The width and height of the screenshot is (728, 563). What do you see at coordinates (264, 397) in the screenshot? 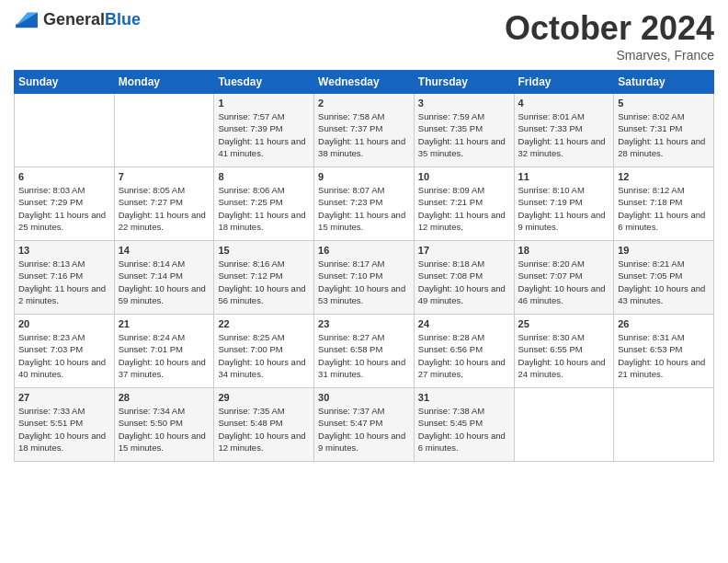
I see `day-number: 29` at bounding box center [264, 397].